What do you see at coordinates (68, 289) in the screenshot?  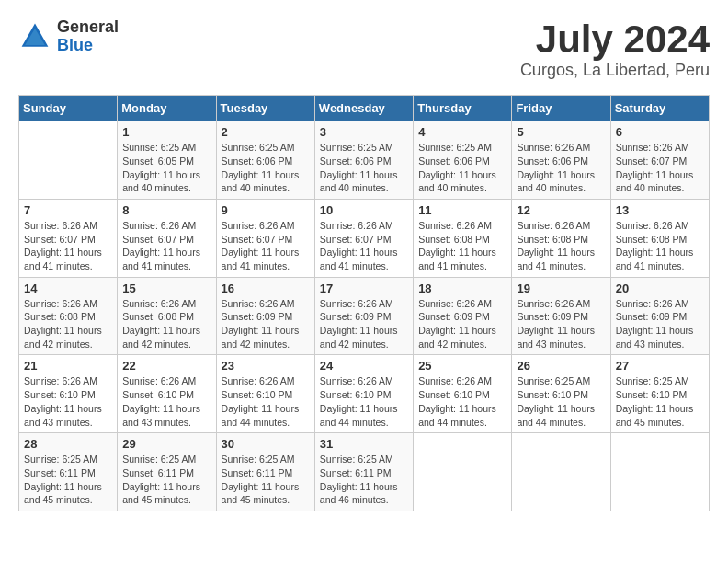 I see `day-number: 14` at bounding box center [68, 289].